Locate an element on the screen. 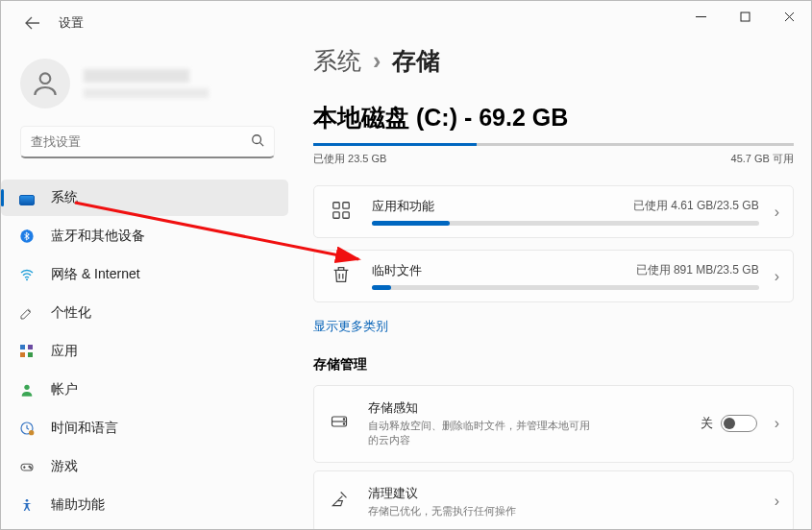  storage-card-apps: 应用和功能已使用 4.61 GB/23.5 GB› is located at coordinates (554, 211).